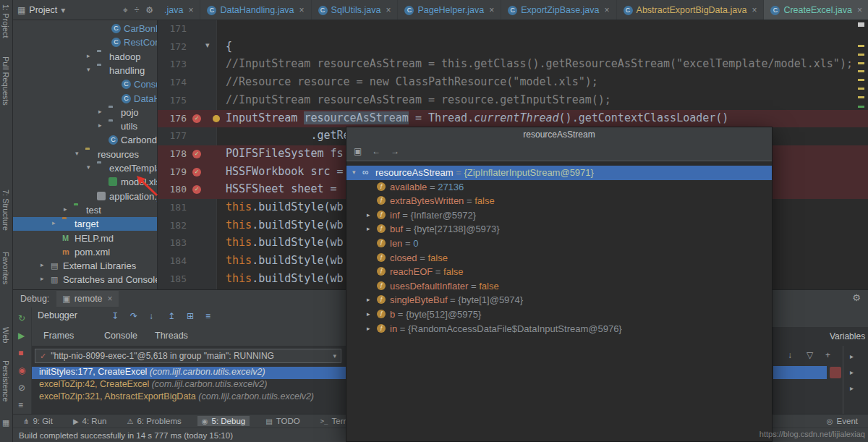 Image resolution: width=868 pixels, height=442 pixels. What do you see at coordinates (800, 373) in the screenshot?
I see `variables-selected-row` at bounding box center [800, 373].